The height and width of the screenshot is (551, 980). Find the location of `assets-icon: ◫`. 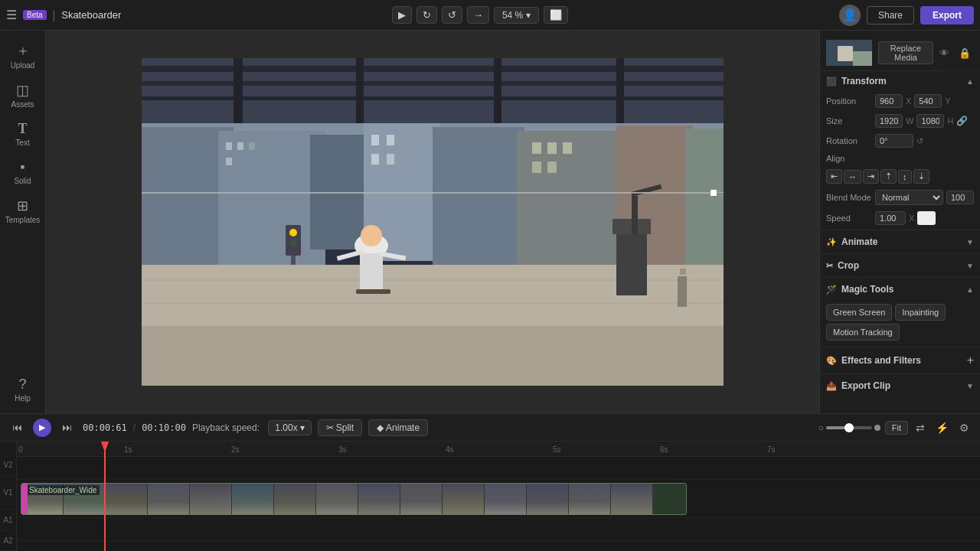

assets-icon: ◫ is located at coordinates (23, 90).